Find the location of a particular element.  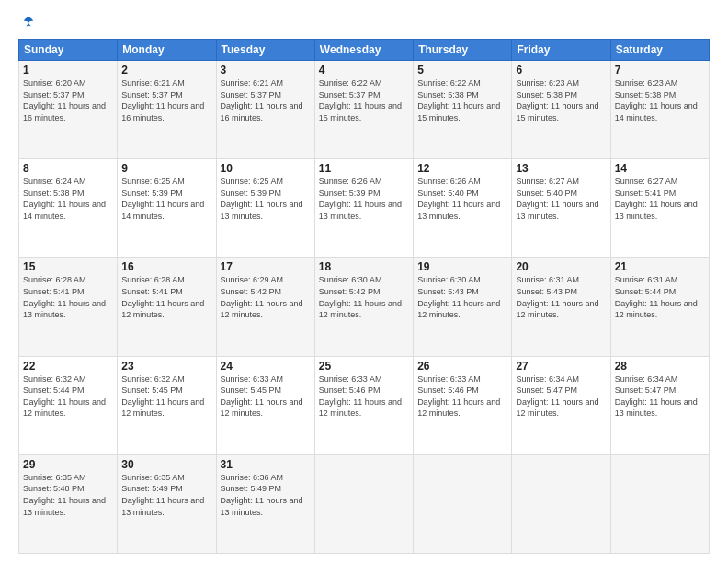

calendar-cell: 18Sunrise: 6:30 AMSunset: 5:42 PMDayligh… is located at coordinates (364, 307).